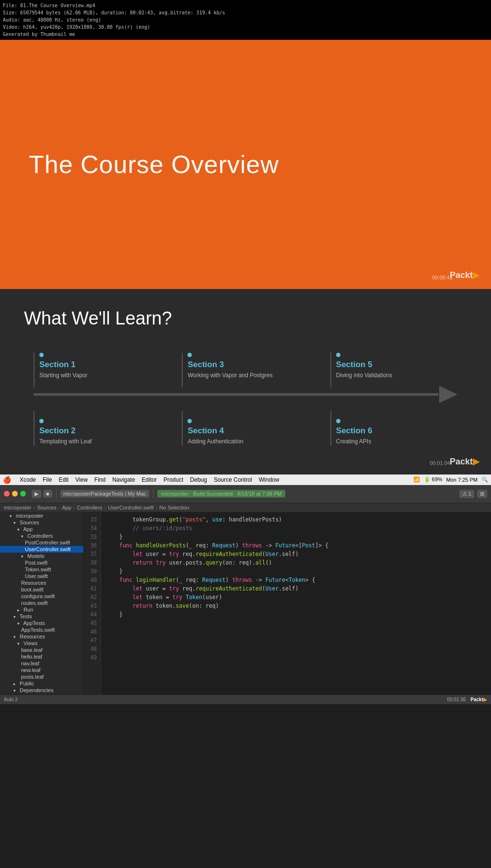 Image resolution: width=491 pixels, height=868 pixels. Describe the element at coordinates (42, 556) in the screenshot. I see `sidebar-item-models: ▾ Models` at that location.